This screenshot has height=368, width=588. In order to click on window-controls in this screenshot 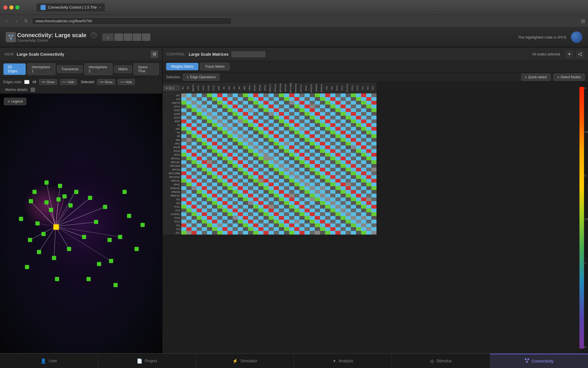, I will do `click(11, 7)`.